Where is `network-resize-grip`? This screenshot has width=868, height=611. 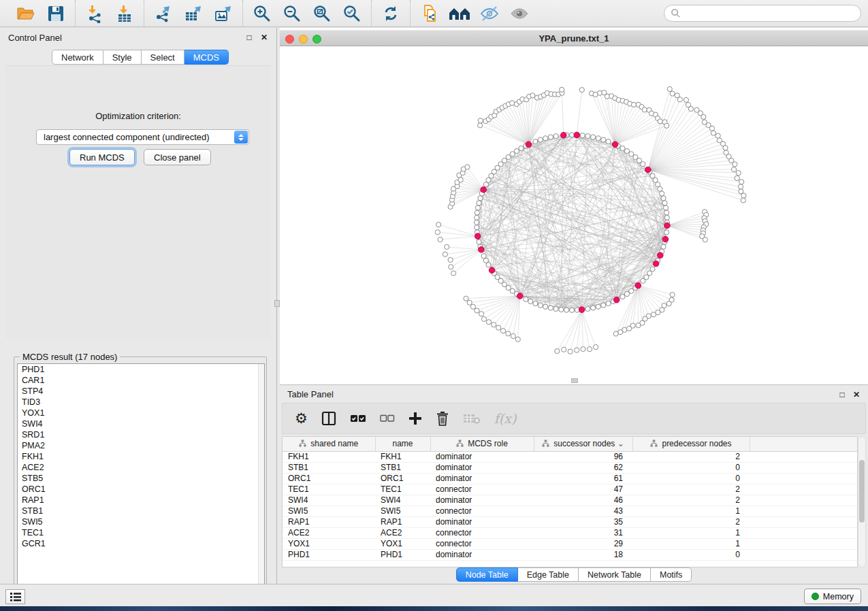 network-resize-grip is located at coordinates (575, 381).